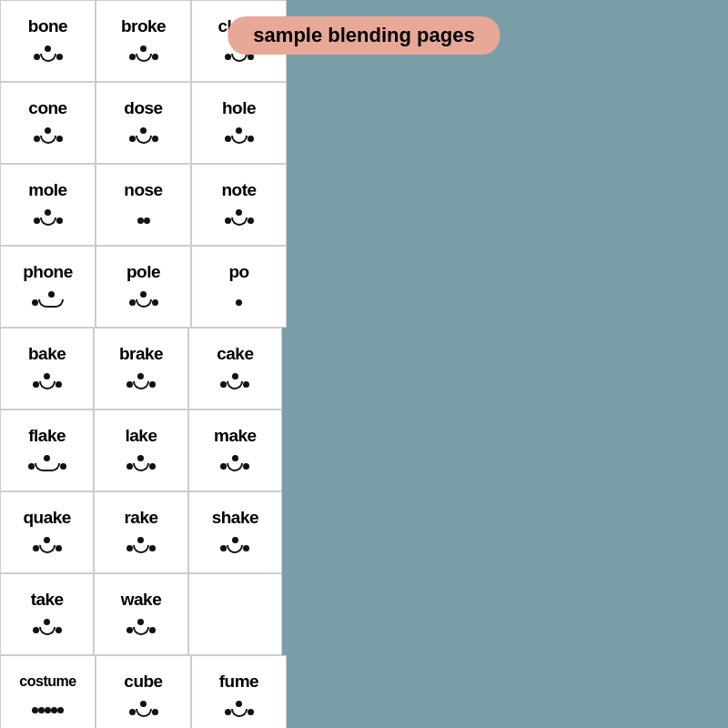 This screenshot has width=728, height=728. I want to click on card-empty-topright, so click(235, 614).